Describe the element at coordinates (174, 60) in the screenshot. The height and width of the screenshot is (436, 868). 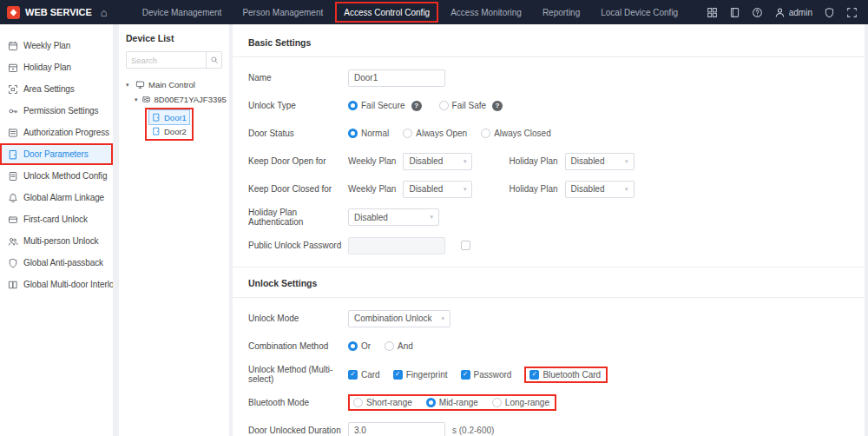
I see `device-search` at that location.